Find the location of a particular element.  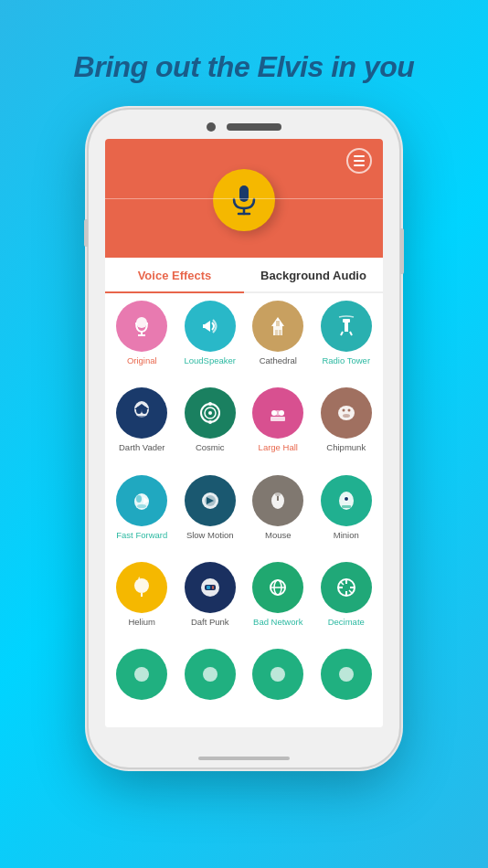

effect-item-effect17 is located at coordinates (143, 684).